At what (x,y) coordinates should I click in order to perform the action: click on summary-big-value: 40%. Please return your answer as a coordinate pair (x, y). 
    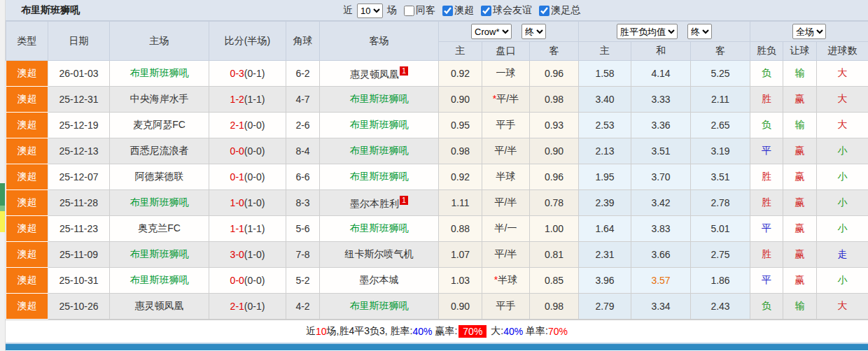
    Looking at the image, I should click on (513, 331).